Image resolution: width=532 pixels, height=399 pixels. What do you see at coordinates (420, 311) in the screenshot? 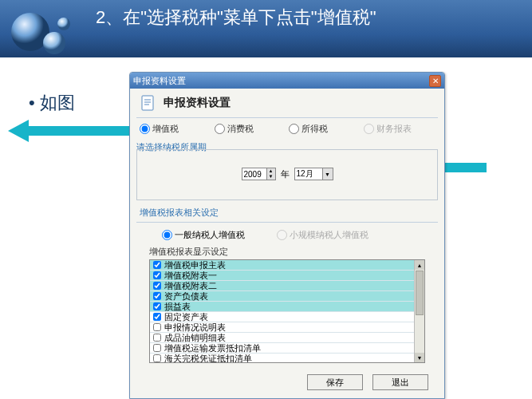
I see `scrollbar: ▲ ▼` at bounding box center [420, 311].